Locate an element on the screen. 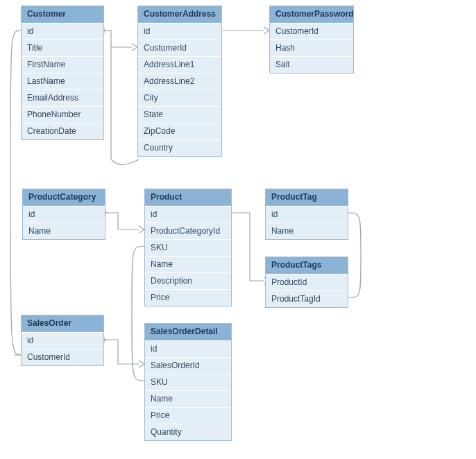 The image size is (476, 459). entity-field: City is located at coordinates (180, 98).